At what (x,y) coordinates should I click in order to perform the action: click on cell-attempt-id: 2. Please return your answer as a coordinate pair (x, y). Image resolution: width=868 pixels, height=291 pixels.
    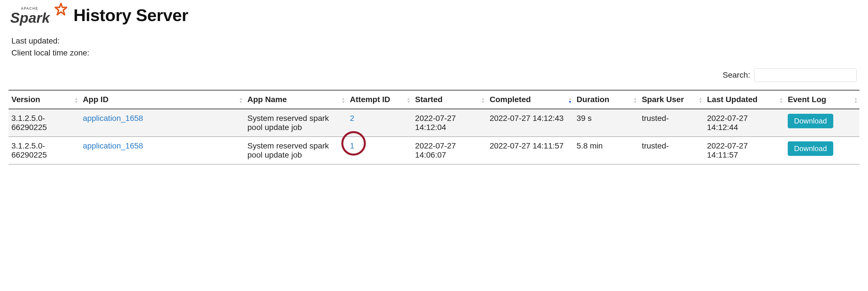
    Looking at the image, I should click on (379, 123).